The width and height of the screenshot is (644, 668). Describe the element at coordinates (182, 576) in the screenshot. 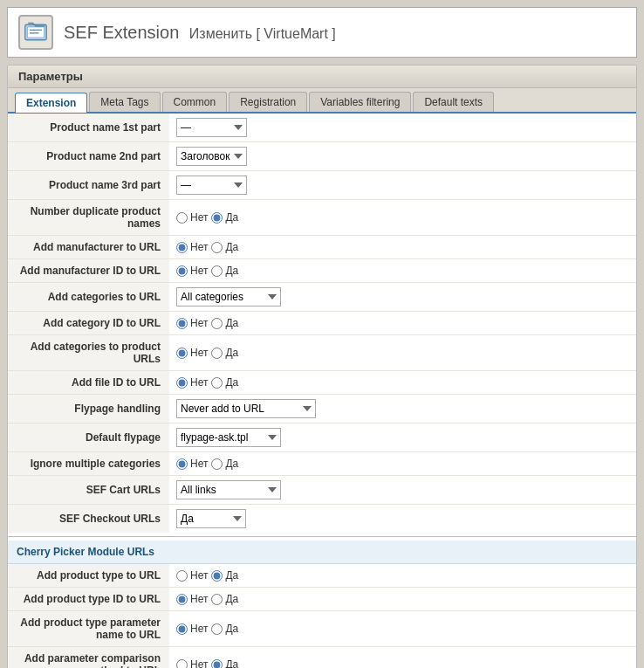

I see `radio-add-product-type-url-no` at that location.